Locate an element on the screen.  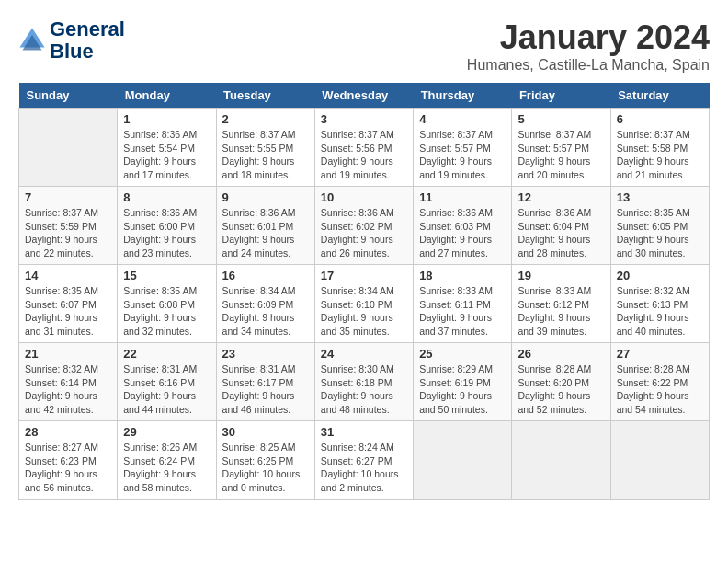
day-number: 7 is located at coordinates (68, 197).